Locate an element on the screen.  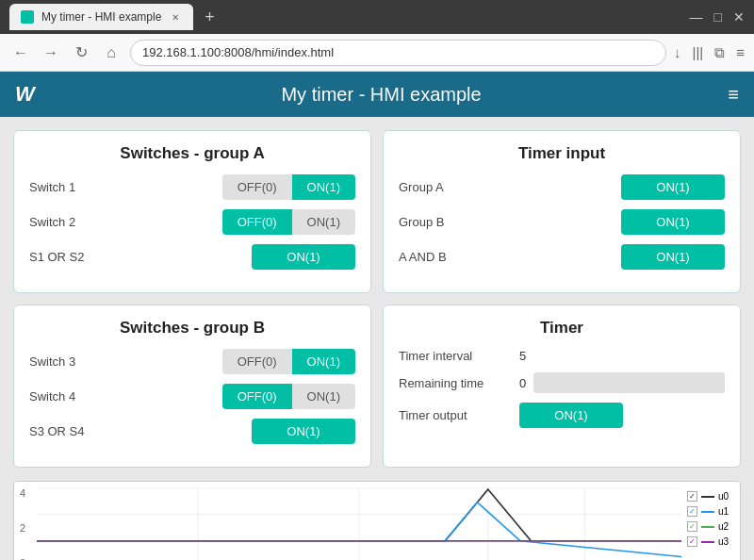
browser-tab: My timer - HMI example ✕ is located at coordinates (102, 17).